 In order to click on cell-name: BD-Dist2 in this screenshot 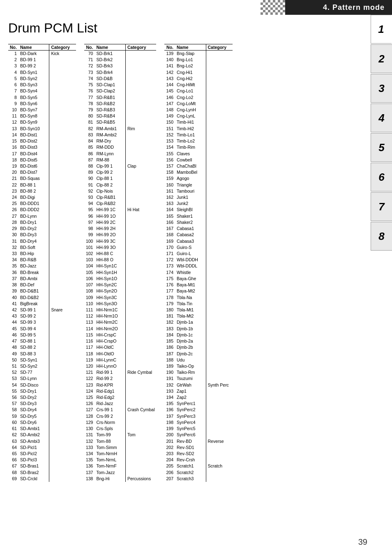, I will do `click(34, 141)`.